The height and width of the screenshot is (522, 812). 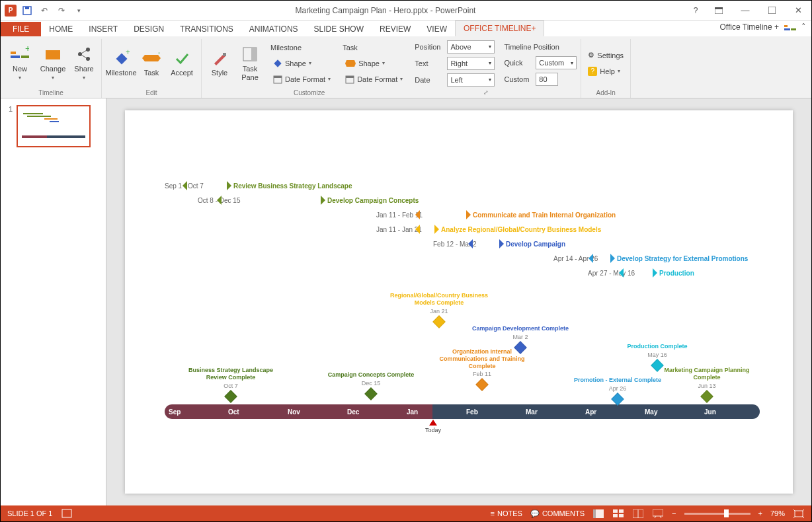 What do you see at coordinates (571, 259) in the screenshot?
I see `task-dates: Apr 14 - Apr 26` at bounding box center [571, 259].